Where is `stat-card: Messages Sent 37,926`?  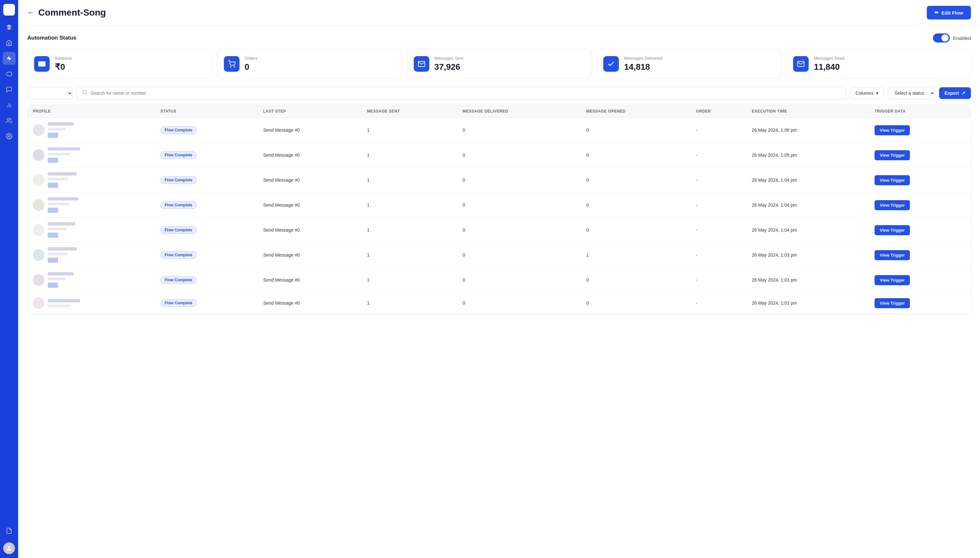 stat-card: Messages Sent 37,926 is located at coordinates (499, 64).